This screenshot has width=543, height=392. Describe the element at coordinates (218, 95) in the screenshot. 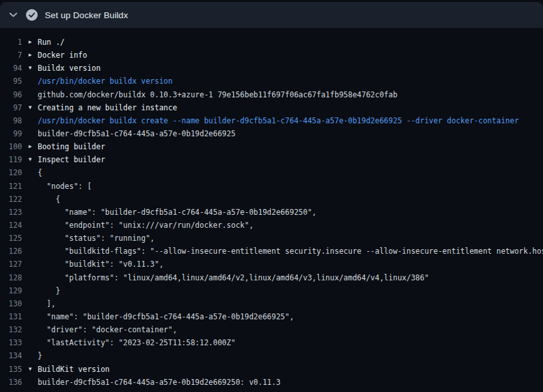

I see `output-text: github.com/docker/buildx 0.10.3+azure-1 …` at that location.